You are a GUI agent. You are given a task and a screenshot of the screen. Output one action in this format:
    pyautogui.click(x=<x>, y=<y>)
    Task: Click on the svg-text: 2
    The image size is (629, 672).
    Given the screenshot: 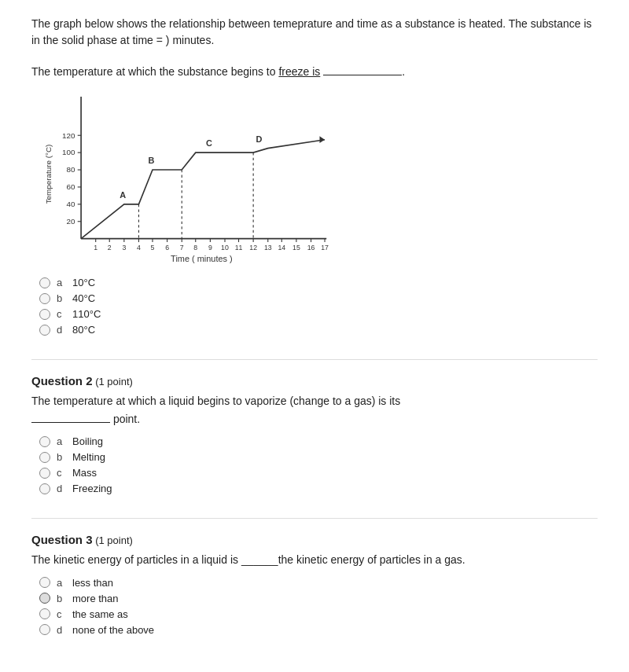 What is the action you would take?
    pyautogui.click(x=110, y=248)
    